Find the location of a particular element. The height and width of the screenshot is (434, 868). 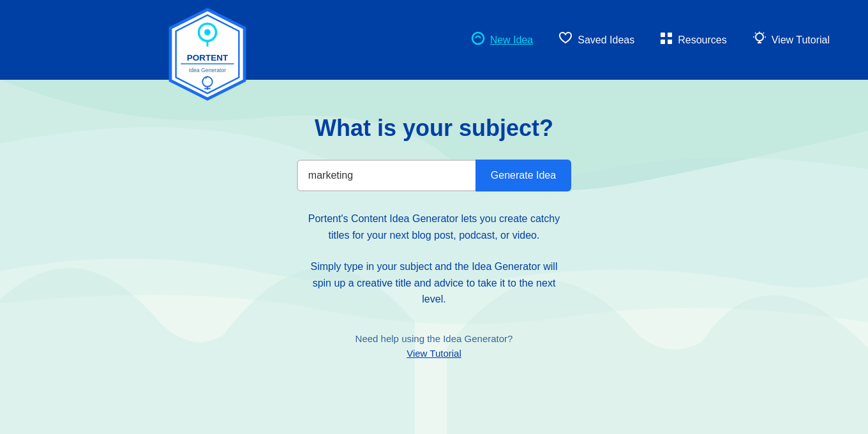

nav-view-tutorial: View Tutorial is located at coordinates (791, 40).